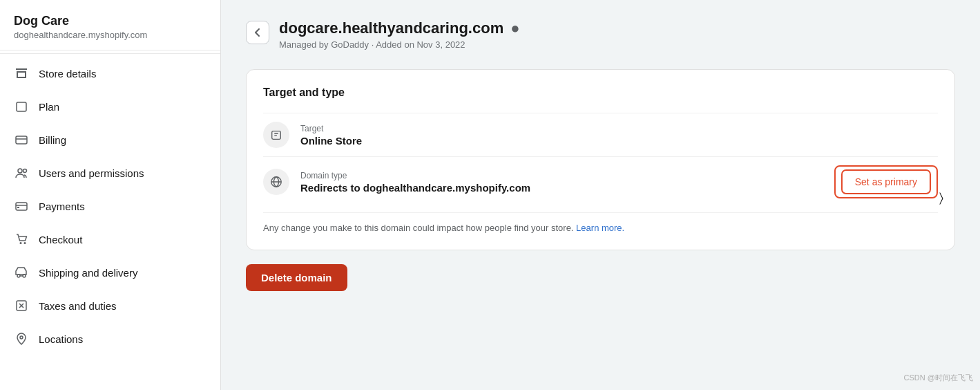 The height and width of the screenshot is (390, 980). I want to click on domain-type-icon, so click(276, 182).